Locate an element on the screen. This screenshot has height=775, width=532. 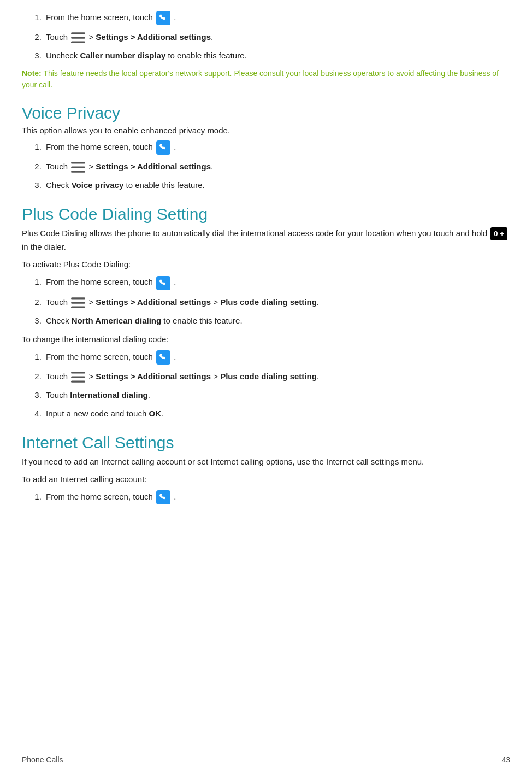
step-item: Check North American dialing to enable t… is located at coordinates (277, 321).